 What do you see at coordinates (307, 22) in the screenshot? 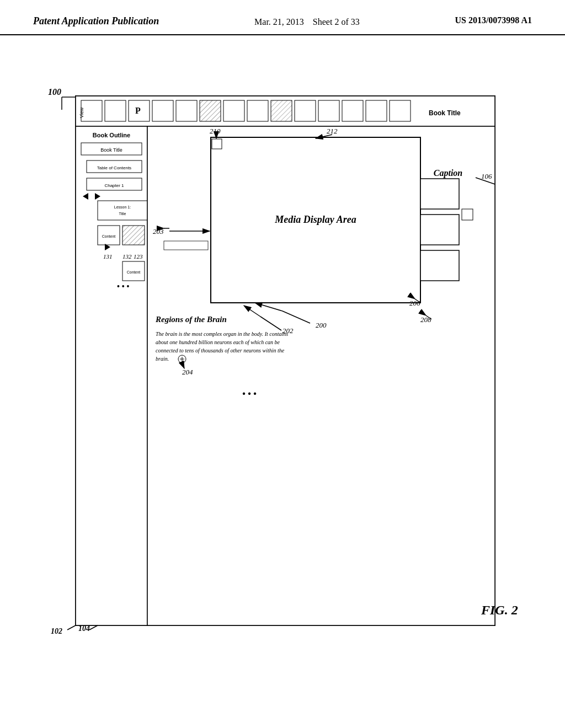
I see `publication-date-sheet: Mar. 21, 2013 Sheet 2 of 33` at bounding box center [307, 22].